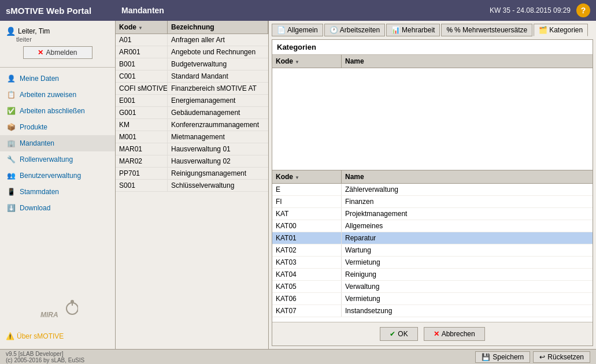 This screenshot has height=364, width=596. Describe the element at coordinates (192, 162) in the screenshot. I see `left-table-row: MAR02Hausverwaltung 02` at that location.